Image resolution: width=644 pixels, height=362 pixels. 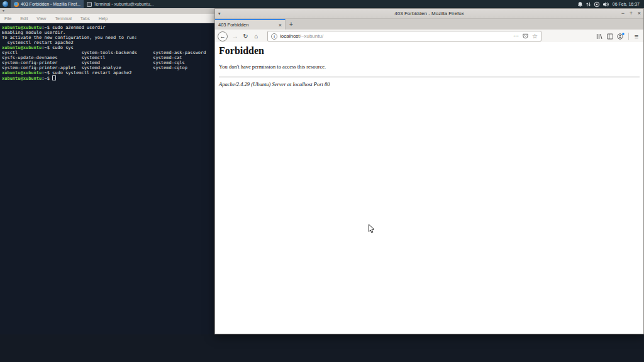 I want to click on terminal-prompt-line: xubuntu@xubuntu:~$, so click(x=108, y=78).